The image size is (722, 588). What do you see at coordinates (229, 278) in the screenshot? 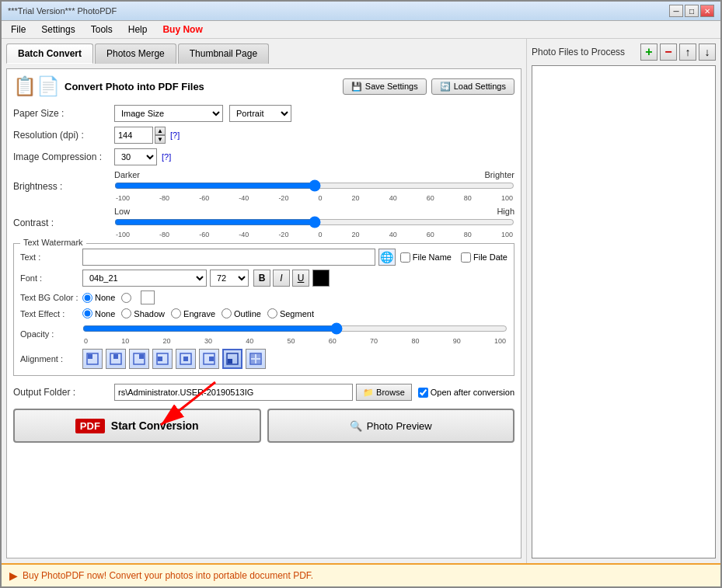
I see `font-size-select: 72 81012243648` at bounding box center [229, 278].